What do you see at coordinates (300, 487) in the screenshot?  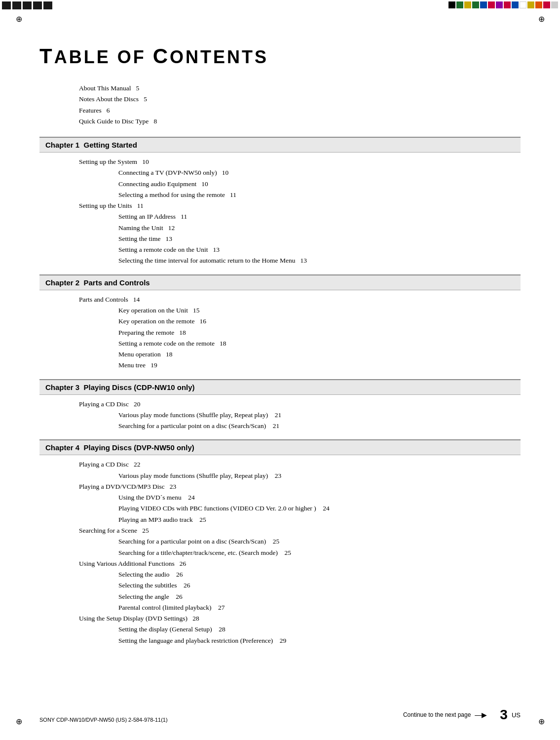 I see `ch4-playing-dvd: Playing a DVD/VCD/MP3 Disc 23` at bounding box center [300, 487].